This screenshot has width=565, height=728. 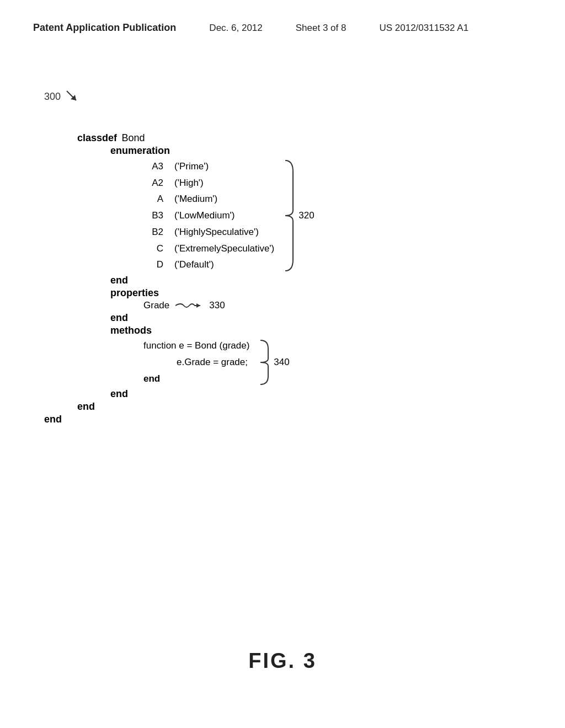 What do you see at coordinates (97, 138) in the screenshot?
I see `classdef-keyword: classdef` at bounding box center [97, 138].